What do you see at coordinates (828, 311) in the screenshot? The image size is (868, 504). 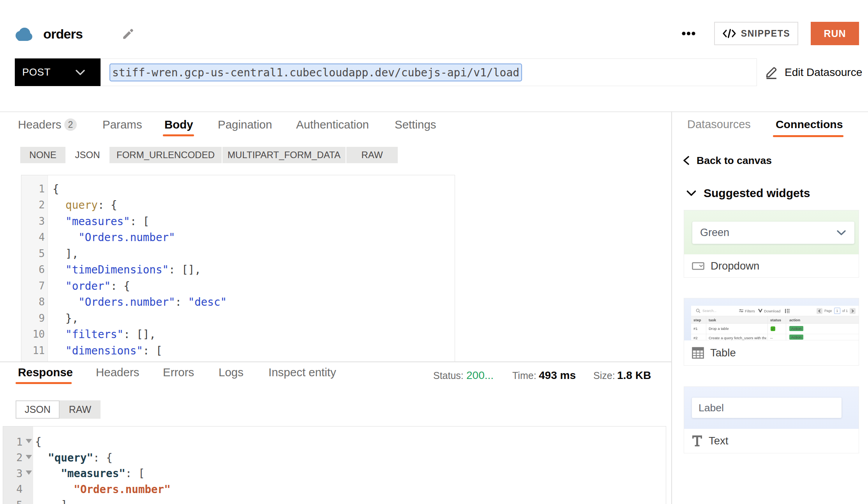 I see `page-label: Page` at bounding box center [828, 311].